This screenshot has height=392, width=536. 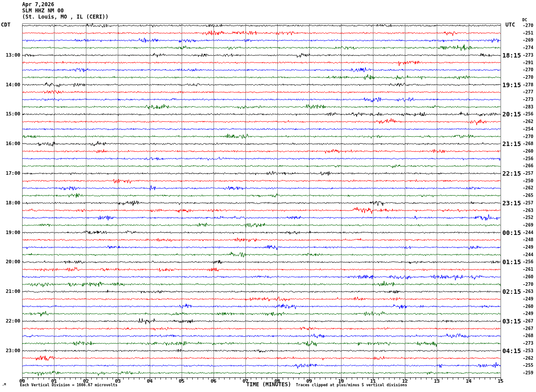 I want to click on cdt-time-label: 22:00, so click(x=10, y=321).